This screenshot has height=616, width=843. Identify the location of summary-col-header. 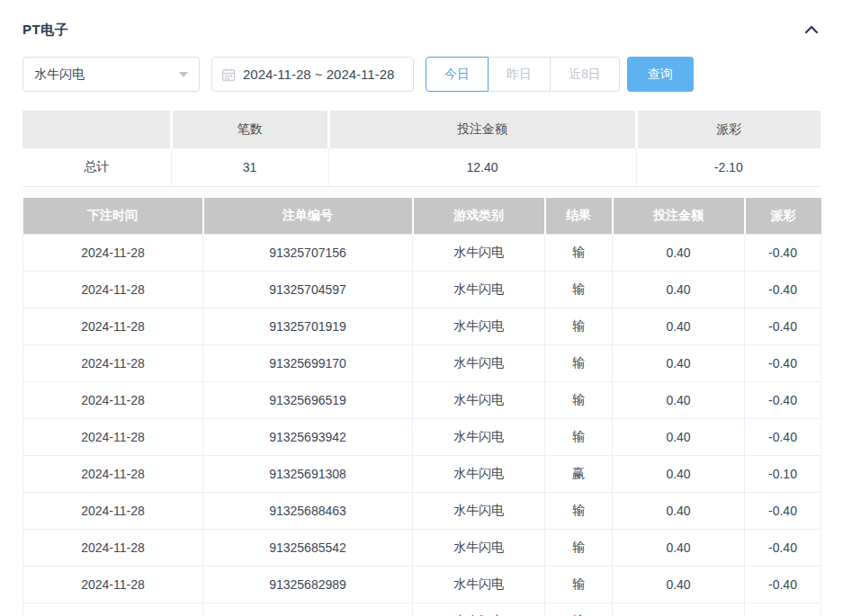
(97, 129).